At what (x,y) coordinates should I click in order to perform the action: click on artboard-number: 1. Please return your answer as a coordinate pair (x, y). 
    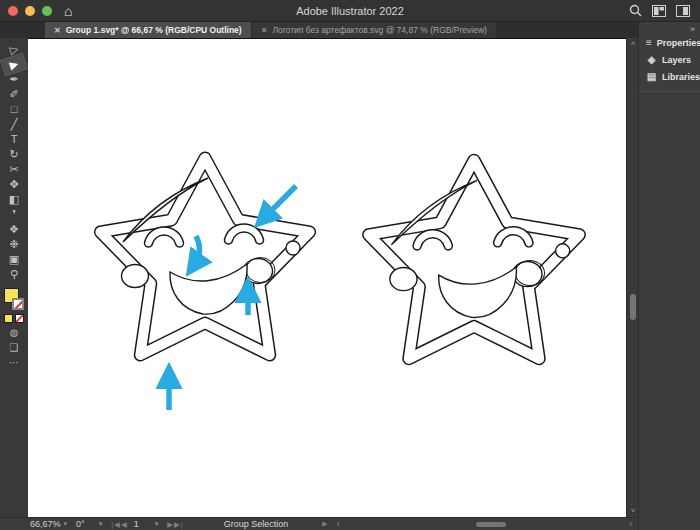
    Looking at the image, I should click on (136, 524).